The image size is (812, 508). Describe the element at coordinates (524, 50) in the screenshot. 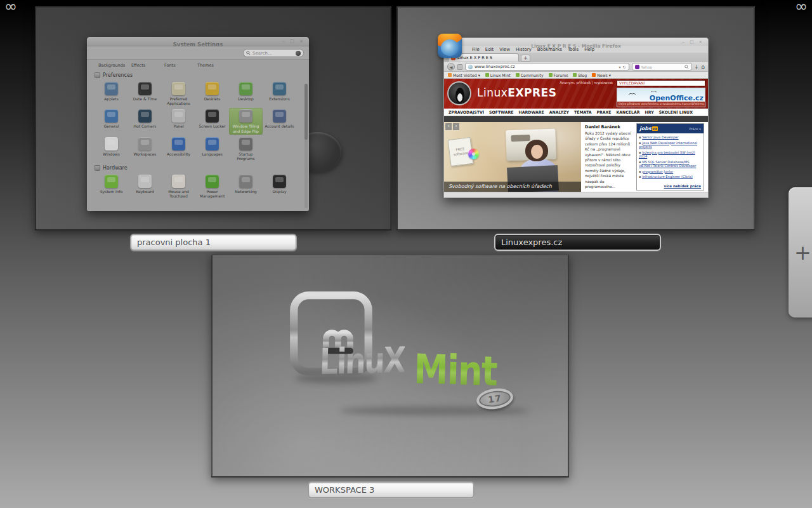

I see `menu-item: History` at that location.